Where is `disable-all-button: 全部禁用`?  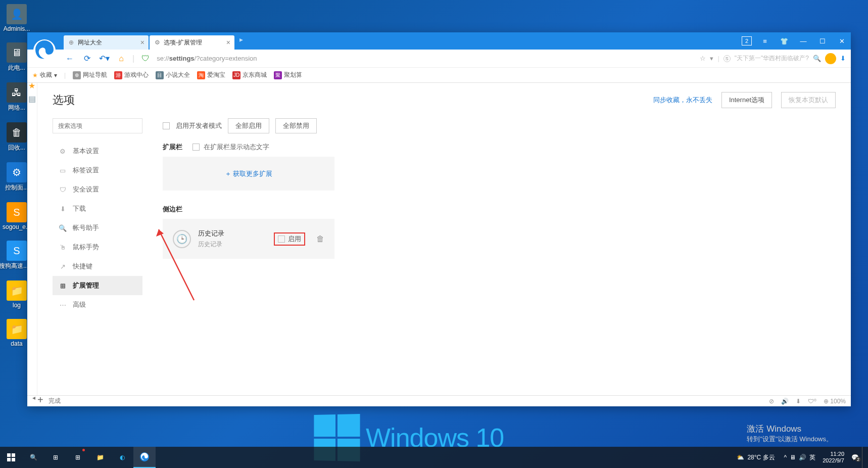 disable-all-button: 全部禁用 is located at coordinates (296, 126).